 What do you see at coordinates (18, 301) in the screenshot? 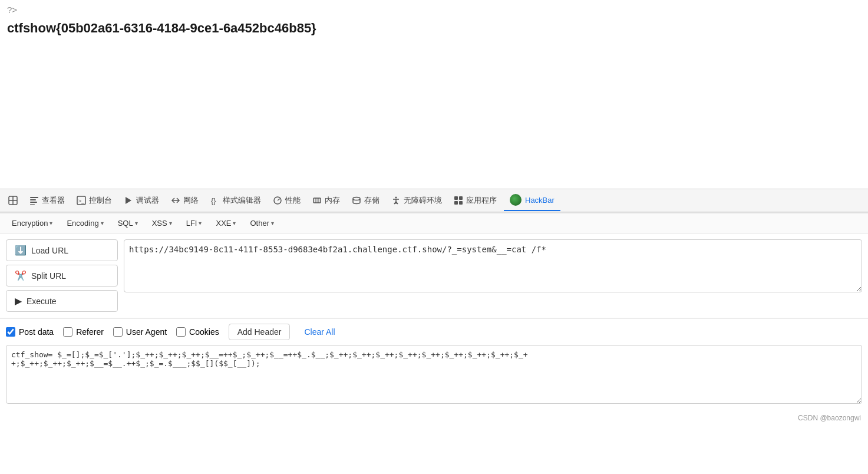
I see `execute-icon: ▶` at bounding box center [18, 301].